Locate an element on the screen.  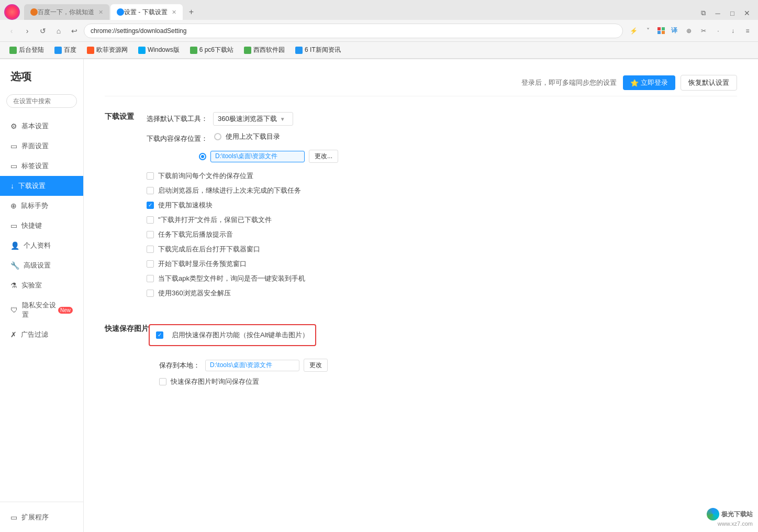
tab-new-button: + is located at coordinates (192, 12).